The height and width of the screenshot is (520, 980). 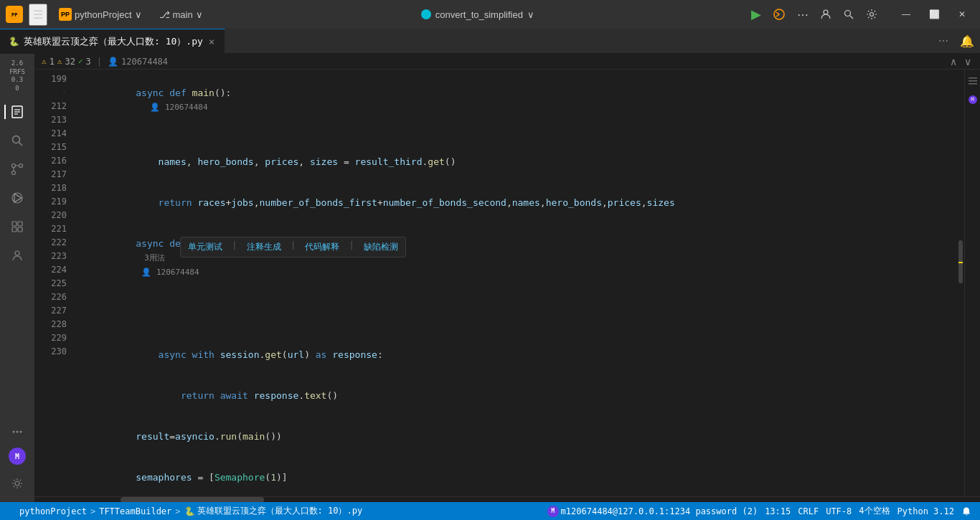 I want to click on status-project: pythonProject > TFTTeamBuilder > 🐍 英雄联盟云…, so click(x=185, y=511).